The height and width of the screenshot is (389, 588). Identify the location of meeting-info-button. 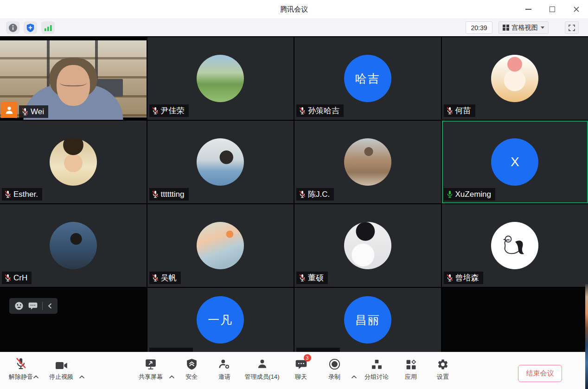
(13, 28).